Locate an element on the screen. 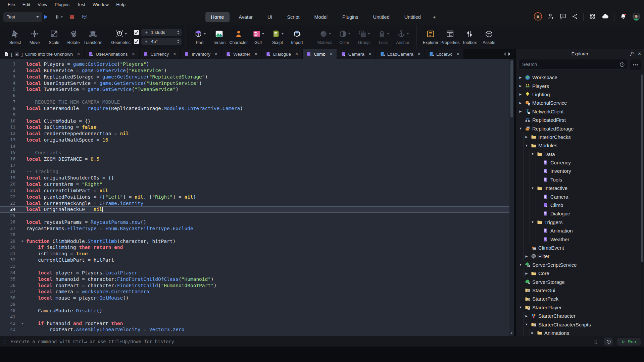 The width and height of the screenshot is (644, 362). menu-file: File is located at coordinates (11, 5).